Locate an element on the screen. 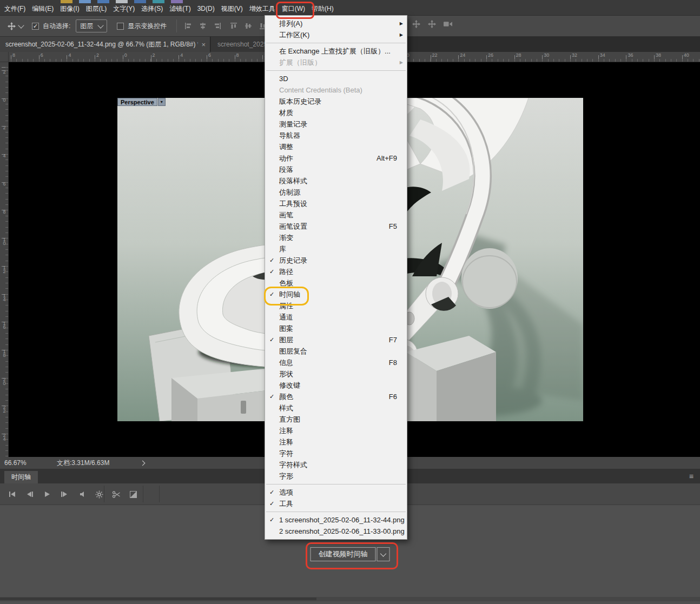 This screenshot has width=700, height=604. align-vertical-centers-icon is located at coordinates (248, 26).